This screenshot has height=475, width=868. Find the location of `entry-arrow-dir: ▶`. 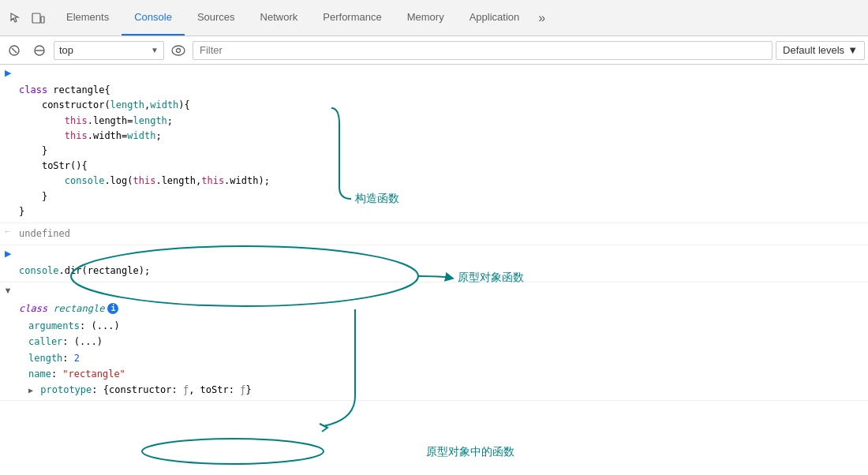

entry-arrow-dir: ▶ is located at coordinates (8, 252).